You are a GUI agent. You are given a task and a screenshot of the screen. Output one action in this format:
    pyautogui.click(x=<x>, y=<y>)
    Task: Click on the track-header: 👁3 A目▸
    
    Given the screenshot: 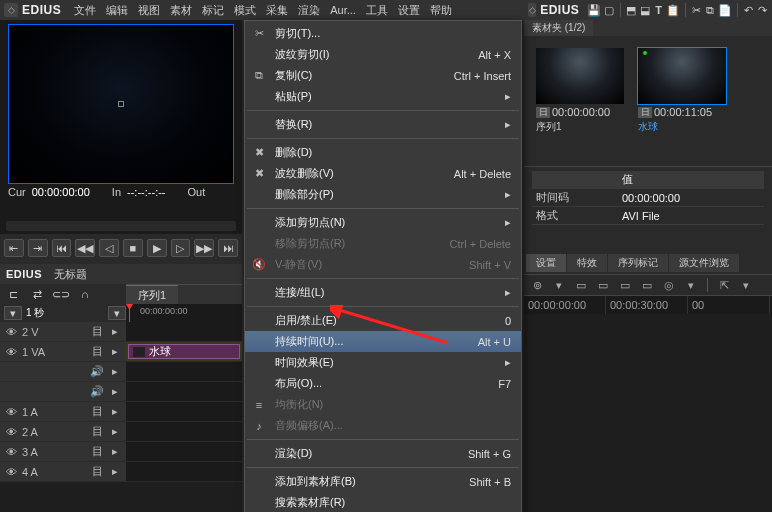 What is the action you would take?
    pyautogui.click(x=63, y=452)
    